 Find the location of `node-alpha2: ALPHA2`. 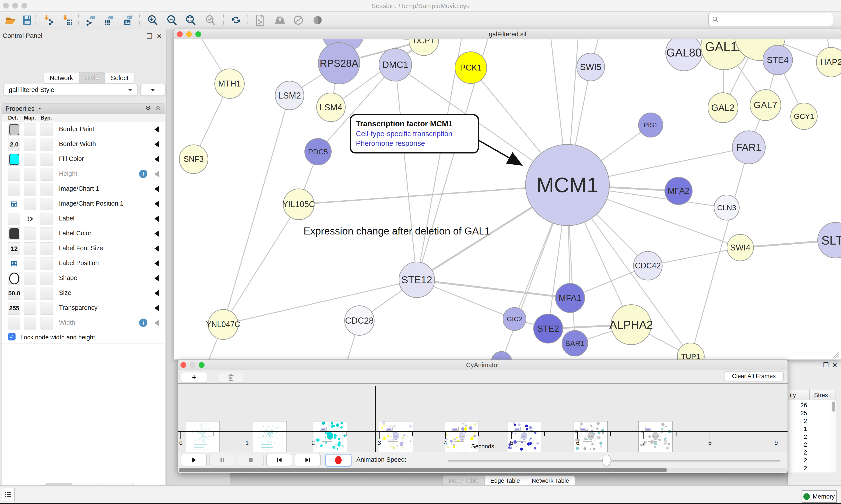

node-alpha2: ALPHA2 is located at coordinates (631, 325).